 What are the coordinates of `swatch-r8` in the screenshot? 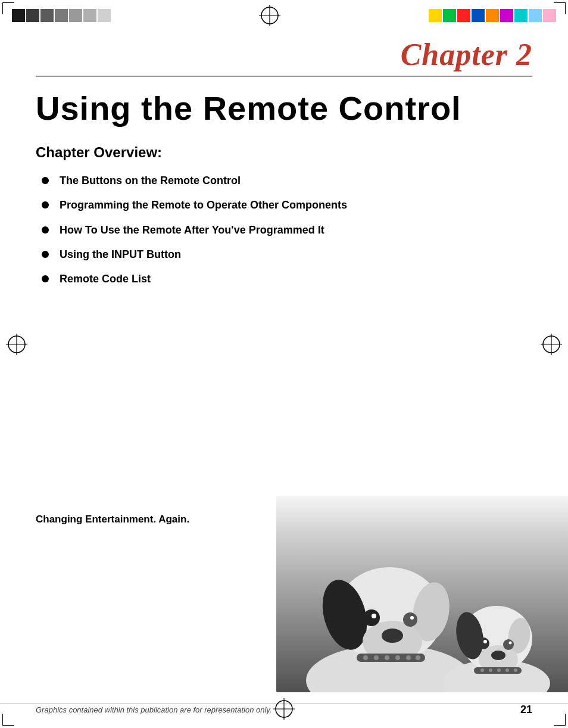 It's located at (535, 15).